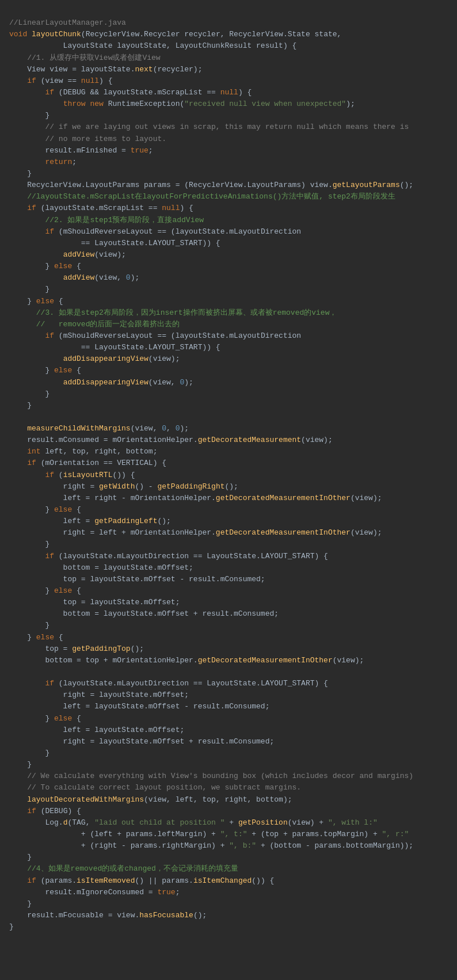 This screenshot has height=980, width=457. I want to click on code-text: + (top + params.topMargin) +, so click(314, 834).